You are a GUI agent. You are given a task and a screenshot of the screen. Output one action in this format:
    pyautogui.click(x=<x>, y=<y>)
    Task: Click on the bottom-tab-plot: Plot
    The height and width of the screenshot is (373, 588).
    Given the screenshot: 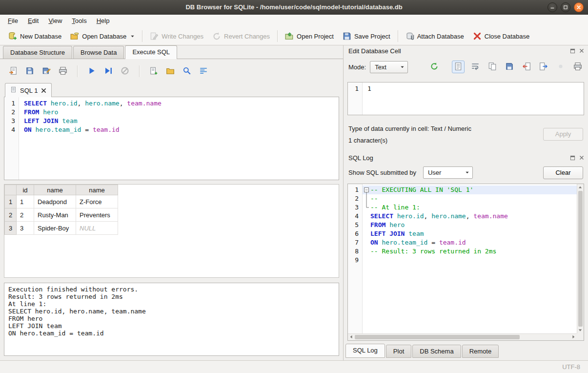 What is the action you would take?
    pyautogui.click(x=399, y=352)
    